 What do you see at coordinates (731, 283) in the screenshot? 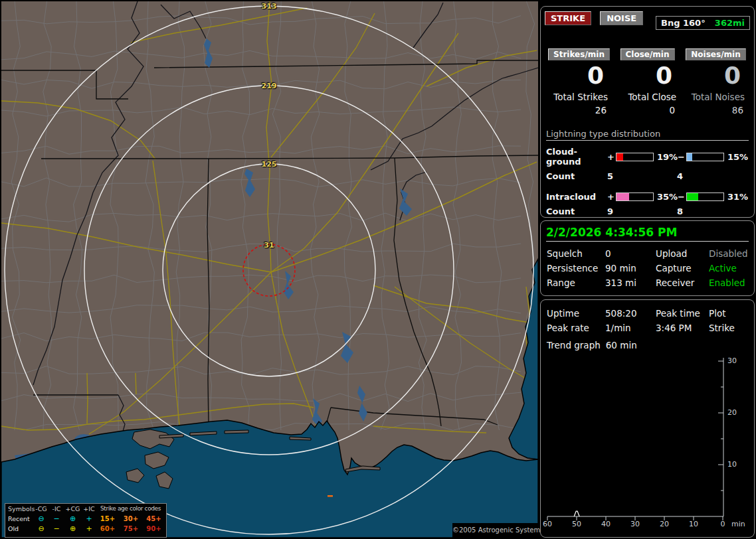
I see `receiver-status: Enabled` at bounding box center [731, 283].